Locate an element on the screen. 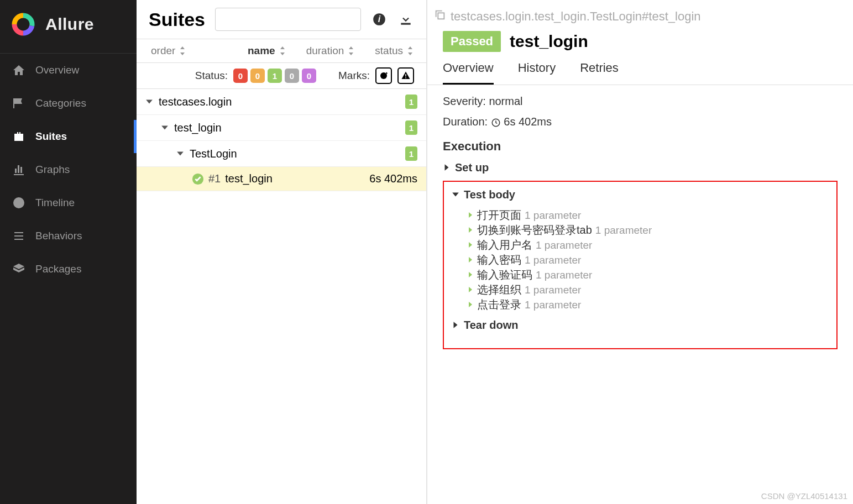 The width and height of the screenshot is (853, 504). check-passed-icon is located at coordinates (198, 179).